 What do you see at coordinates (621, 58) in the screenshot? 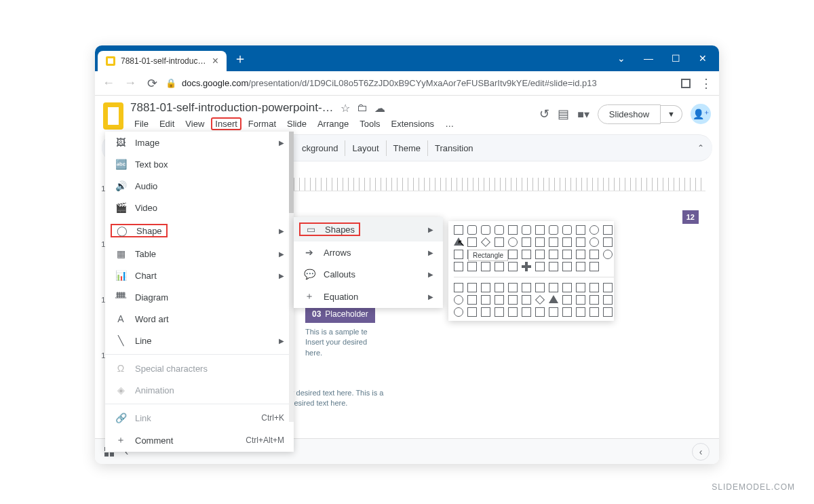
I see `chevron-down-icon: ⌄` at bounding box center [621, 58].